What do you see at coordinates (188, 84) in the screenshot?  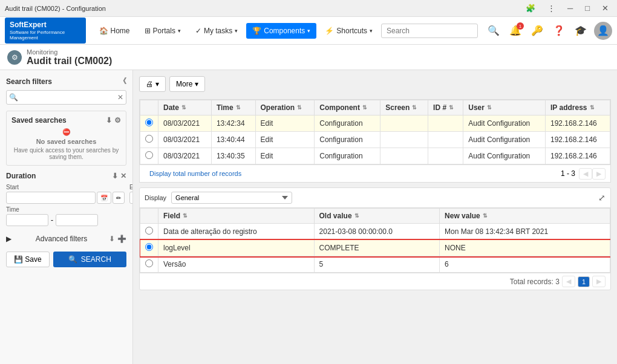 I see `more-button: More ▾` at bounding box center [188, 84].